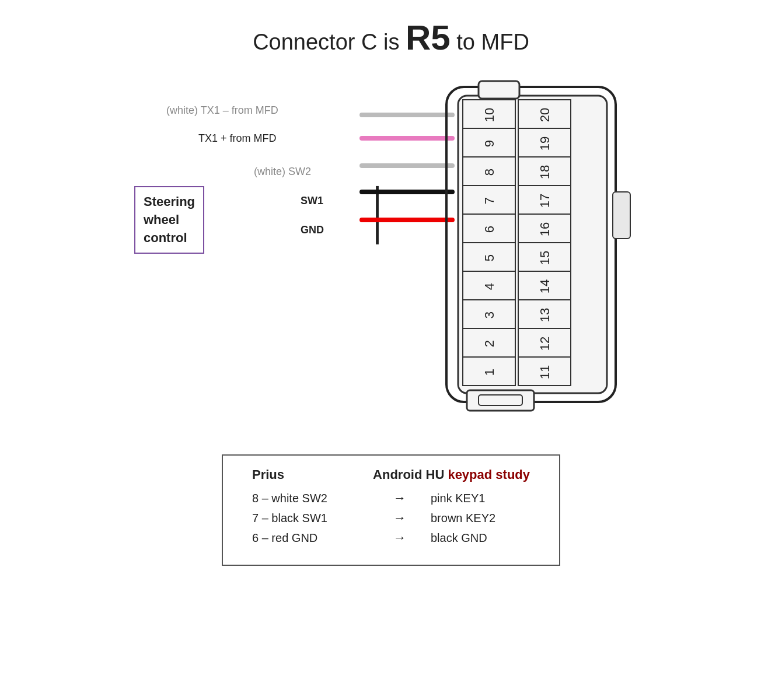 The width and height of the screenshot is (782, 700). What do you see at coordinates (490, 42) in the screenshot?
I see `title-suffix: to MFD` at bounding box center [490, 42].